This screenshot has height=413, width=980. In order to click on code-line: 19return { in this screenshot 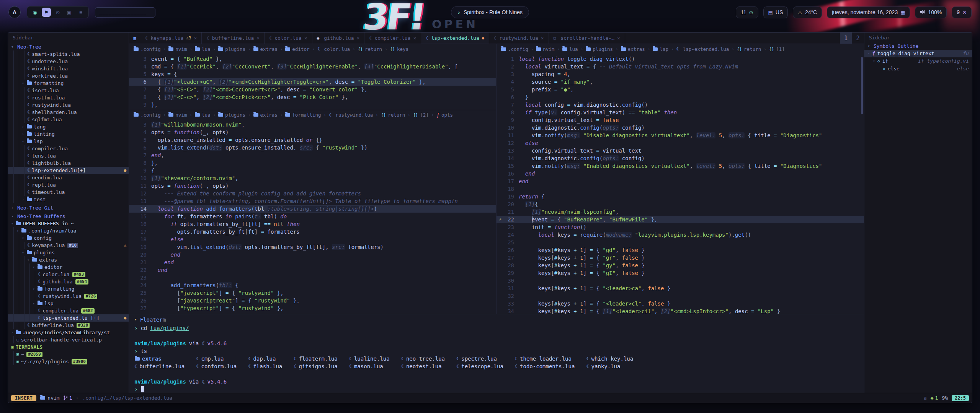, I will do `click(680, 197)`.